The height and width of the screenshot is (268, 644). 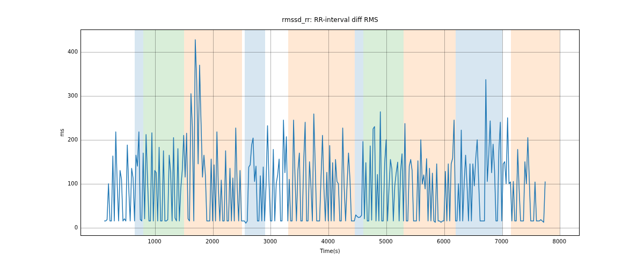 I want to click on y-tick-label: 100, so click(x=67, y=183).